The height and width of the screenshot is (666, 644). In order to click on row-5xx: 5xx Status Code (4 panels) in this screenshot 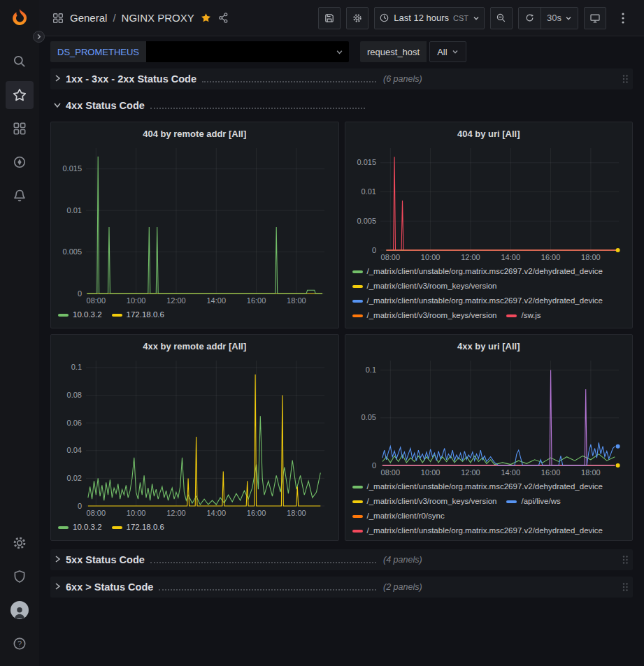, I will do `click(341, 560)`.